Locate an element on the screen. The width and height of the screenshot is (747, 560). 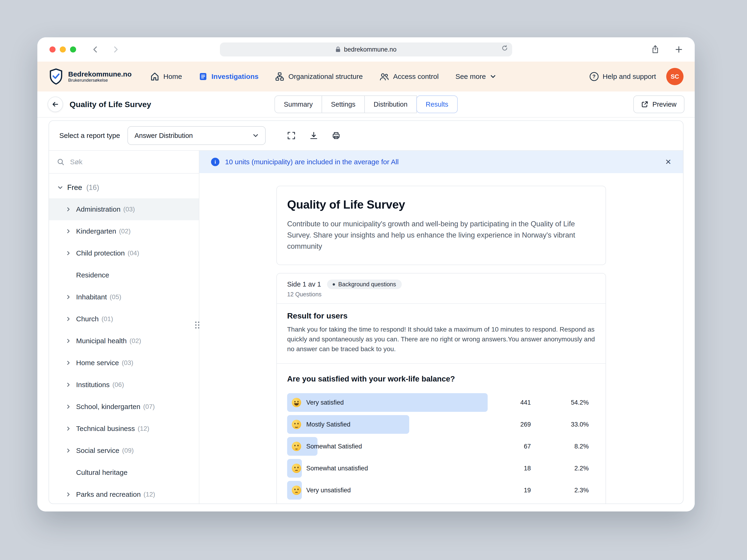
brand-logo: Bedrekommune.no Brukerundersøkelse is located at coordinates (90, 77).